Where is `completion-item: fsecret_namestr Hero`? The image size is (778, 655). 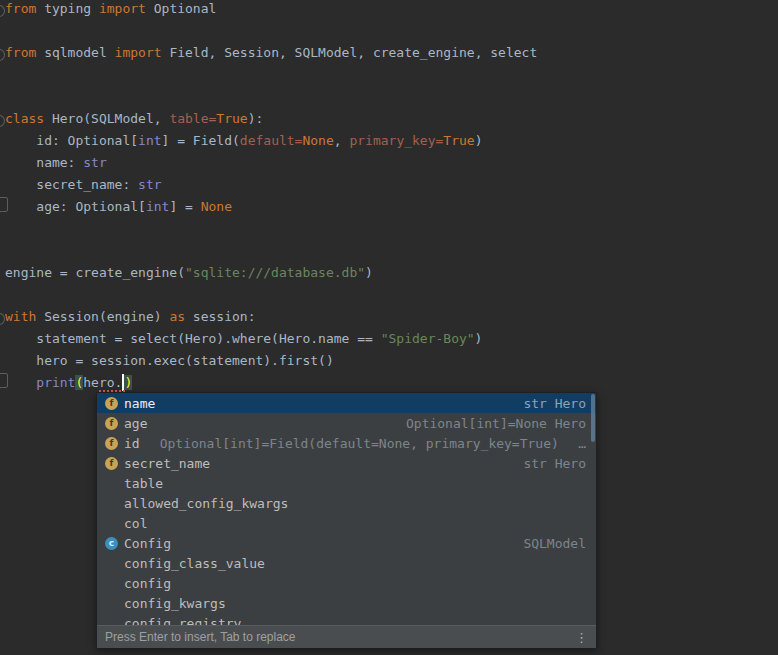 completion-item: fsecret_namestr Hero is located at coordinates (346, 463).